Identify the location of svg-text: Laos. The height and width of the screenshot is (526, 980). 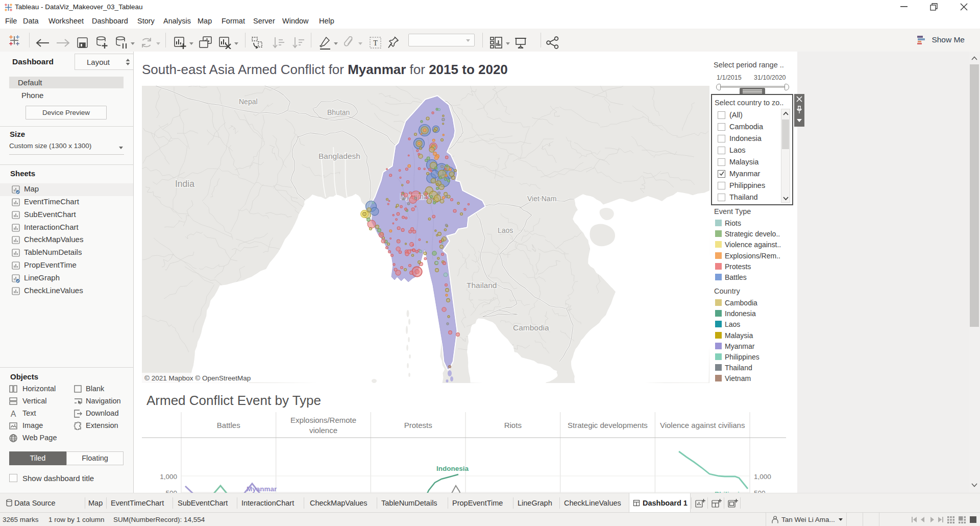
(505, 230).